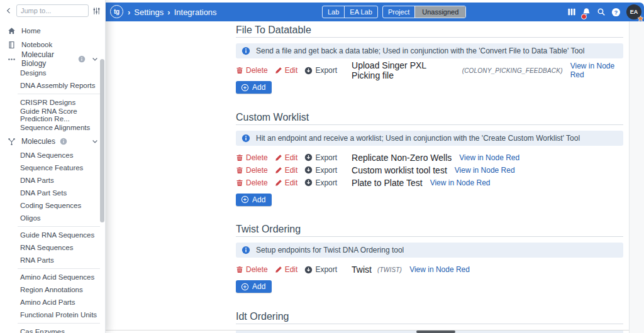 The width and height of the screenshot is (644, 333). I want to click on sidebar-item-home: Home, so click(53, 31).